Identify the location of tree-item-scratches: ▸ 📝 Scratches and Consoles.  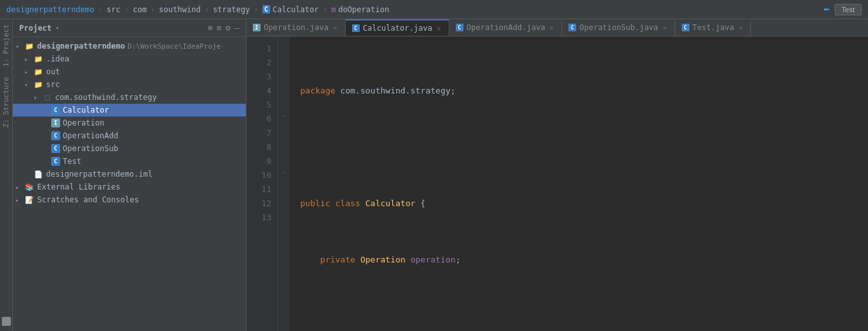
(129, 200).